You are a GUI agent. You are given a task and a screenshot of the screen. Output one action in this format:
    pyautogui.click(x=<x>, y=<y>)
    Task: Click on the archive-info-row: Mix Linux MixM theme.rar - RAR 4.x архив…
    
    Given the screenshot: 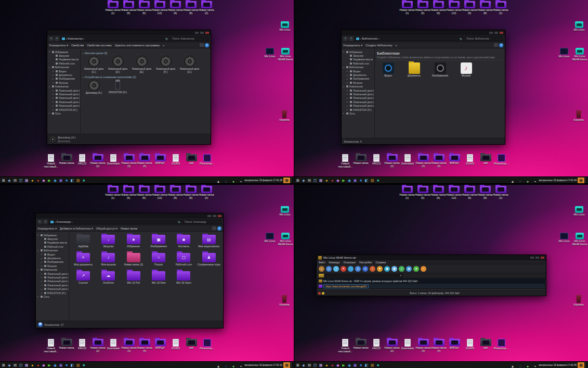 What is the action you would take?
    pyautogui.click(x=432, y=281)
    